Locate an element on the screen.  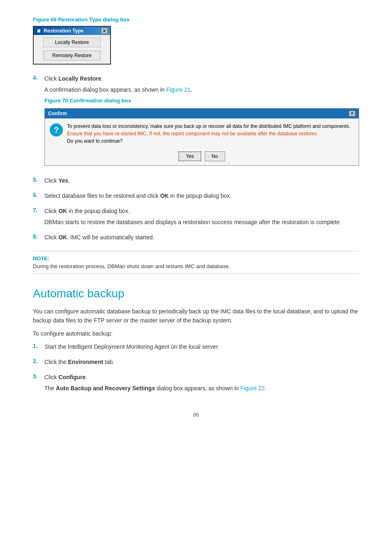
step-7-text: Click OK in the popup dialog box. is located at coordinates (202, 211).